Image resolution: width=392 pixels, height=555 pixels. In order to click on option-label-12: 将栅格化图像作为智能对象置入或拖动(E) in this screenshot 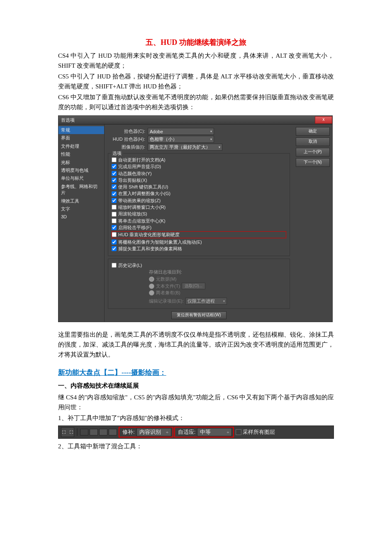, I will do `click(160, 242)`.